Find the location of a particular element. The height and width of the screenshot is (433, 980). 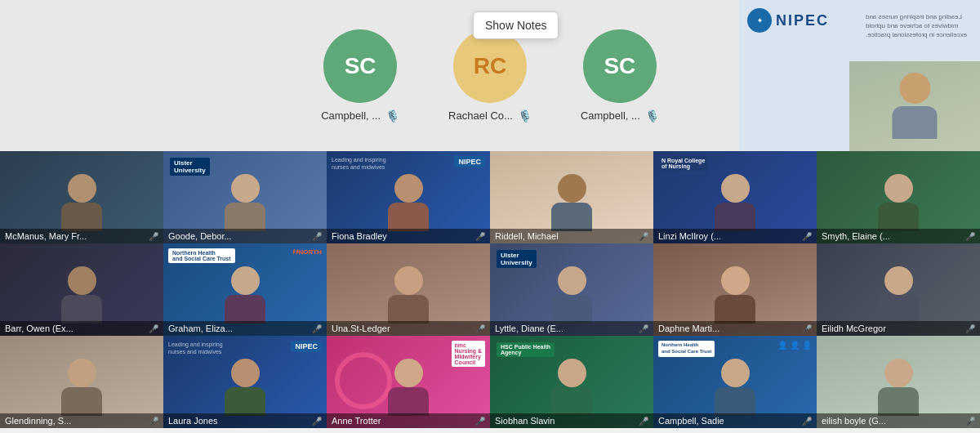

name-mcmanus: McManus, Mary Fr... is located at coordinates (75, 236).